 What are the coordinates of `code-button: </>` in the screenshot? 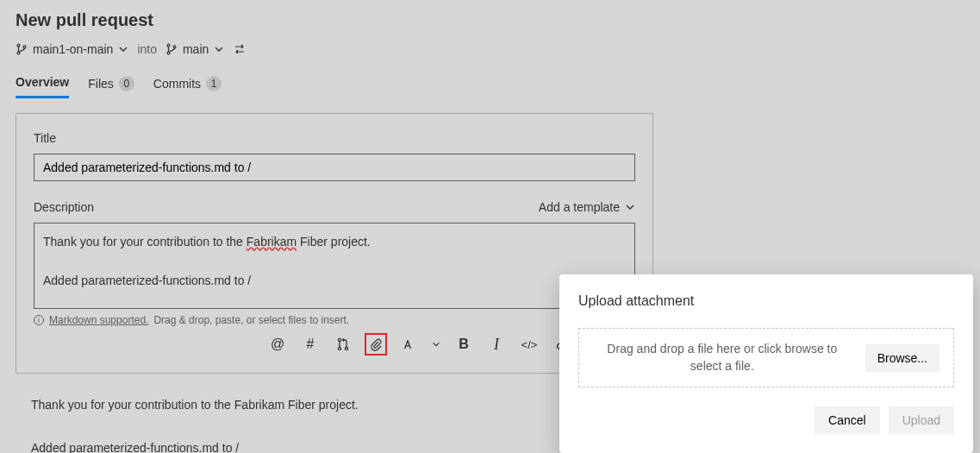 It's located at (529, 344).